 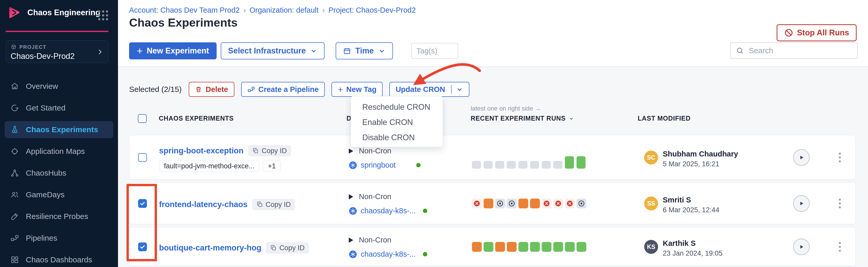 I want to click on recent-runs-strip, so click(x=529, y=159).